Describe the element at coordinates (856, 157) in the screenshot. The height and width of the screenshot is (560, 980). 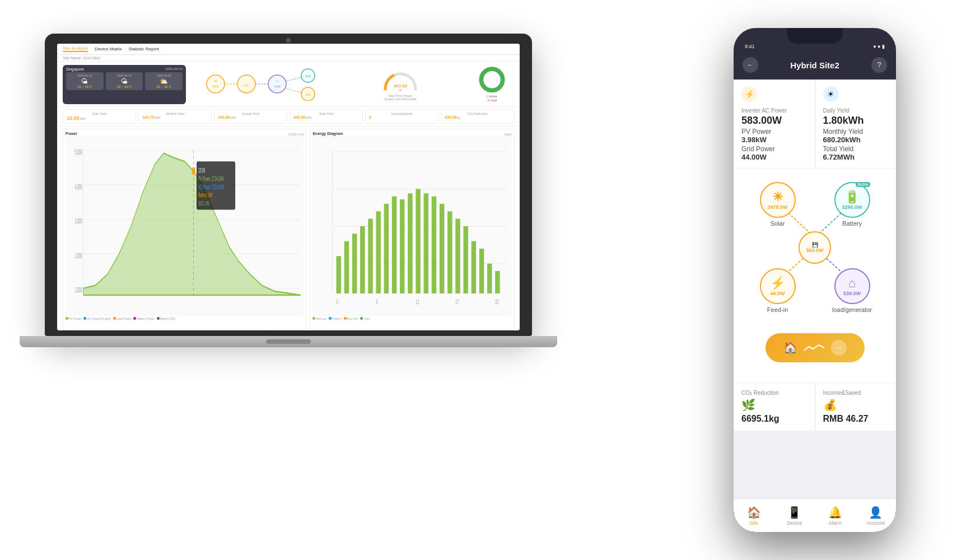
I see `total-yield-value: 6.72MWh` at that location.